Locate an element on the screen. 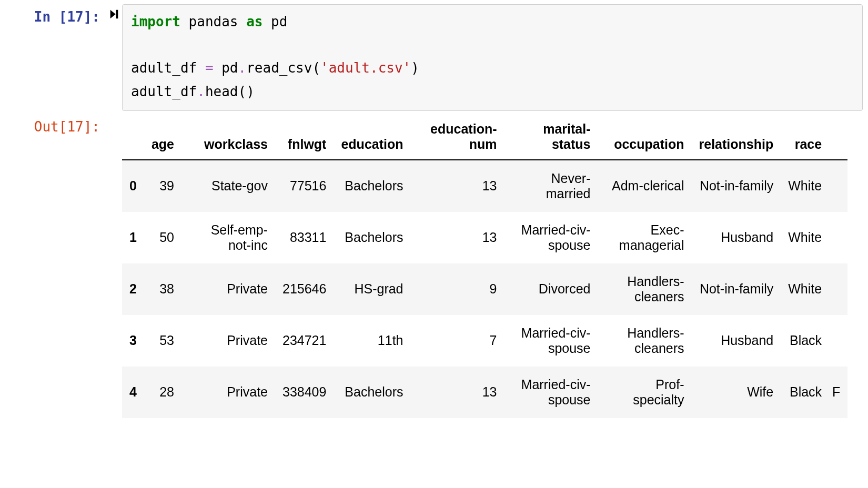 This screenshot has width=868, height=488. table-cell: State-gov is located at coordinates (228, 186).